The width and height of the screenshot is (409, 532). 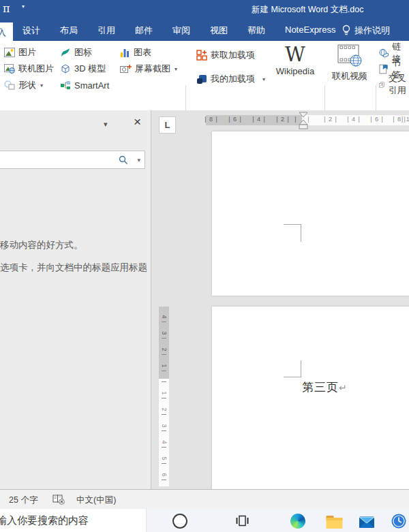 What do you see at coordinates (72, 159) in the screenshot?
I see `nav-search-box: ▾` at bounding box center [72, 159].